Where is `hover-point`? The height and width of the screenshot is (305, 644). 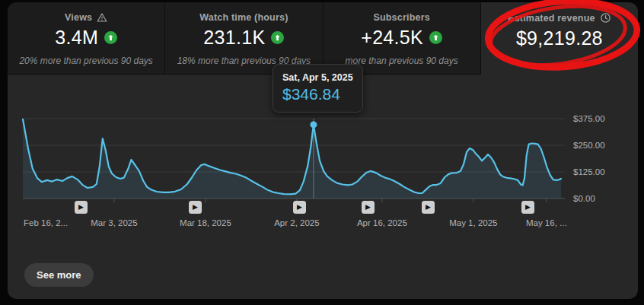 hover-point is located at coordinates (314, 125).